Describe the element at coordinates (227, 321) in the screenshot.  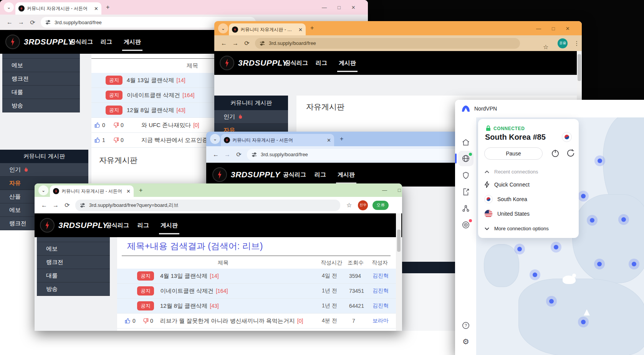
I see `post-title: 리브가 뭘 잘못한게 아니라 병신새끼니까 욕먹는거지` at that location.